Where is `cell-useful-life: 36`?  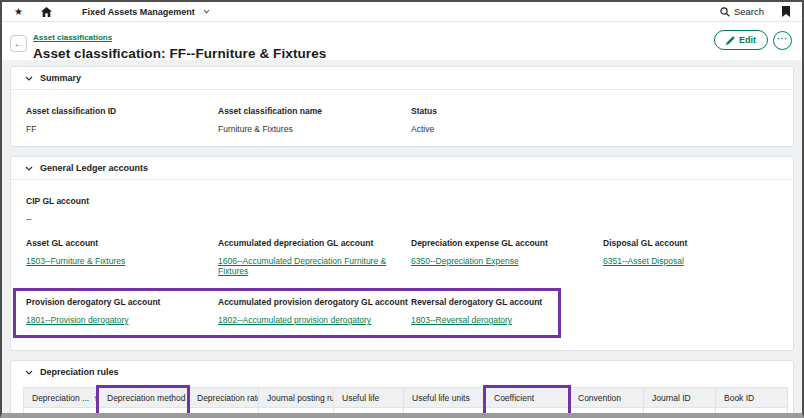
cell-useful-life: 36 is located at coordinates (369, 413).